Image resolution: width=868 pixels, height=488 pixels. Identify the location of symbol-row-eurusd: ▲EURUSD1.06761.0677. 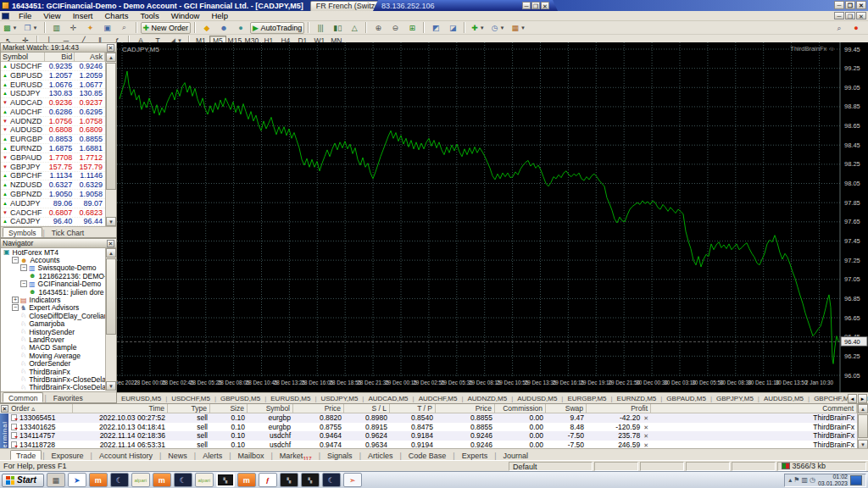
(53, 85).